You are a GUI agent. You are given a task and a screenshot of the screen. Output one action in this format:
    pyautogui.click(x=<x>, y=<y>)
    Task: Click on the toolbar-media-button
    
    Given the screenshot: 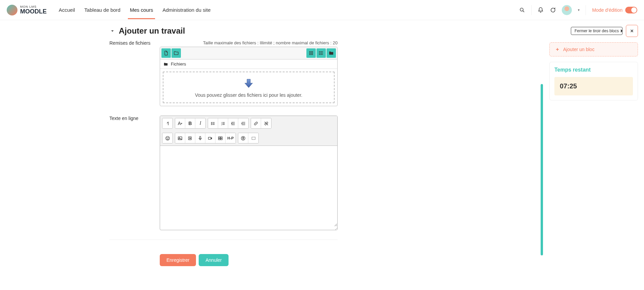 What is the action you would take?
    pyautogui.click(x=190, y=138)
    